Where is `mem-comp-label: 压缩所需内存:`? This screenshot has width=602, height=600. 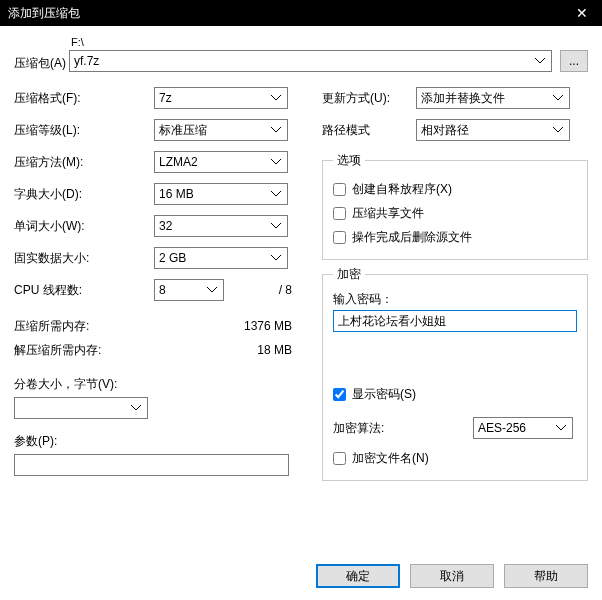 mem-comp-label: 压缩所需内存: is located at coordinates (118, 326).